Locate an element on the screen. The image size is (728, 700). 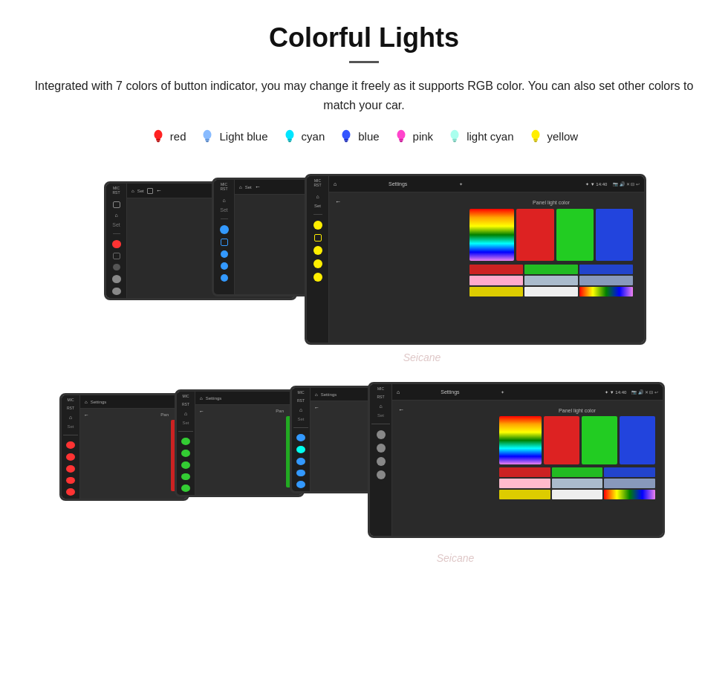
bulb-icon-light-cyan is located at coordinates (455, 136).